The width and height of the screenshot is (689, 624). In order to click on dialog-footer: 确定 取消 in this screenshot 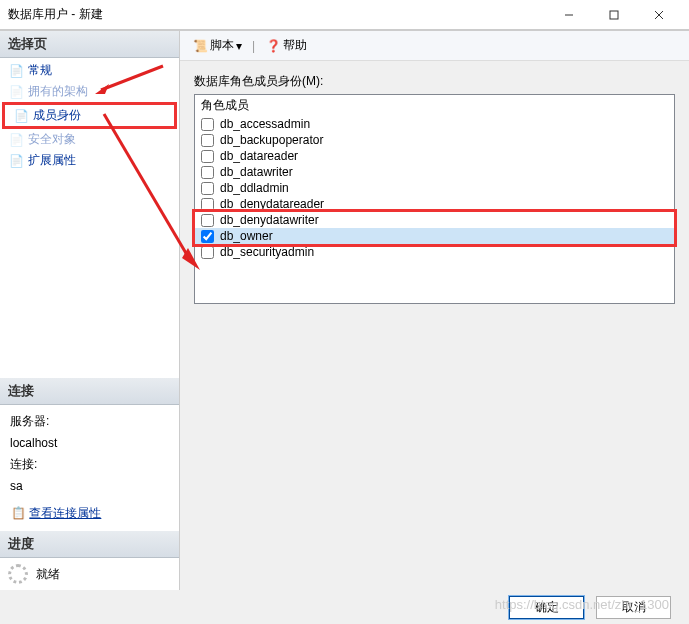, I will do `click(344, 607)`.